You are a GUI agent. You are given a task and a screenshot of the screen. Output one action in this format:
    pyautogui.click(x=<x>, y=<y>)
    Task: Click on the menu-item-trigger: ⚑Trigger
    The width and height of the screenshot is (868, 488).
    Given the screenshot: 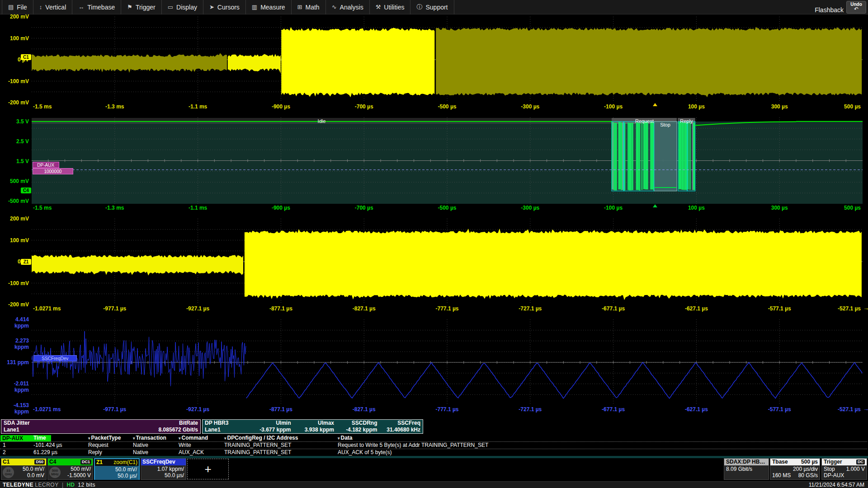 What is the action you would take?
    pyautogui.click(x=141, y=7)
    